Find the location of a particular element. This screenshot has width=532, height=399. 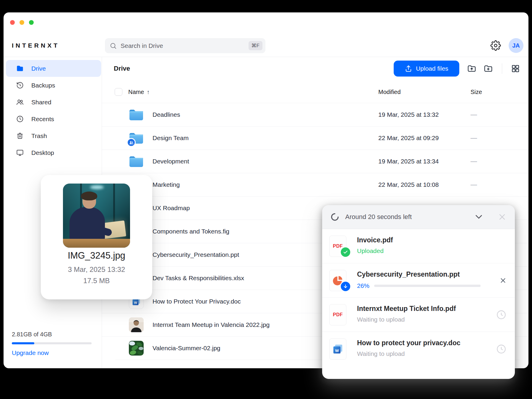

upload-item-name: Internxt Meetup Ticket Info.pdf is located at coordinates (406, 309).